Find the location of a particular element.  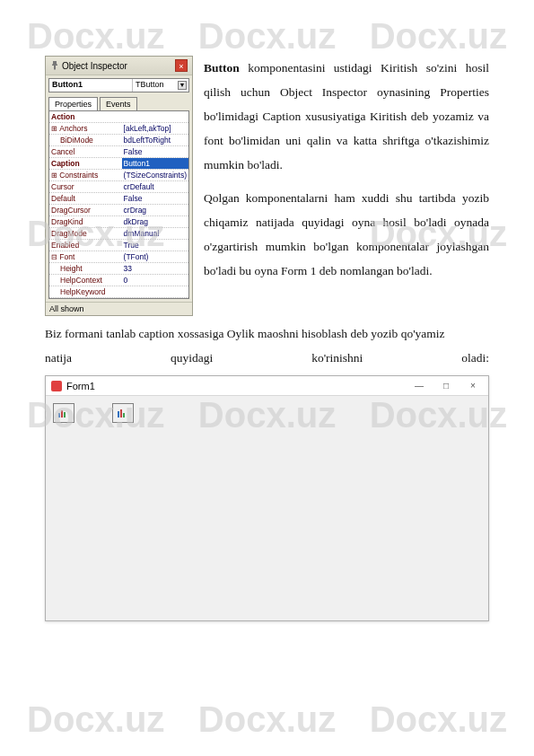

property-row: Action is located at coordinates (118, 117).